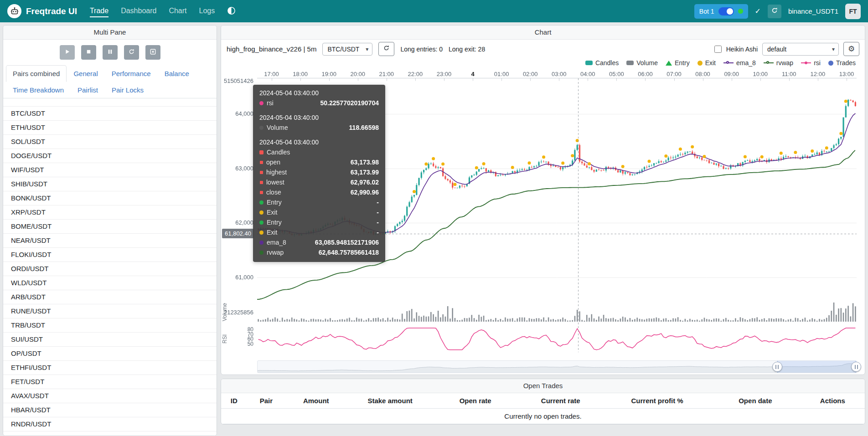  What do you see at coordinates (543, 416) in the screenshot?
I see `no-open-trades-message: Currently no open trades.` at bounding box center [543, 416].